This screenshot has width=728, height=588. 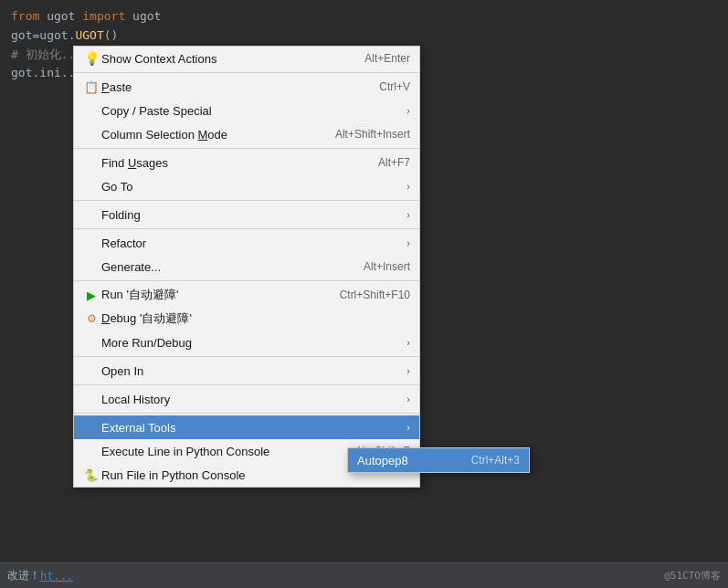 What do you see at coordinates (224, 58) in the screenshot?
I see `menu-label-show-context-actions: Show Context Actions` at bounding box center [224, 58].